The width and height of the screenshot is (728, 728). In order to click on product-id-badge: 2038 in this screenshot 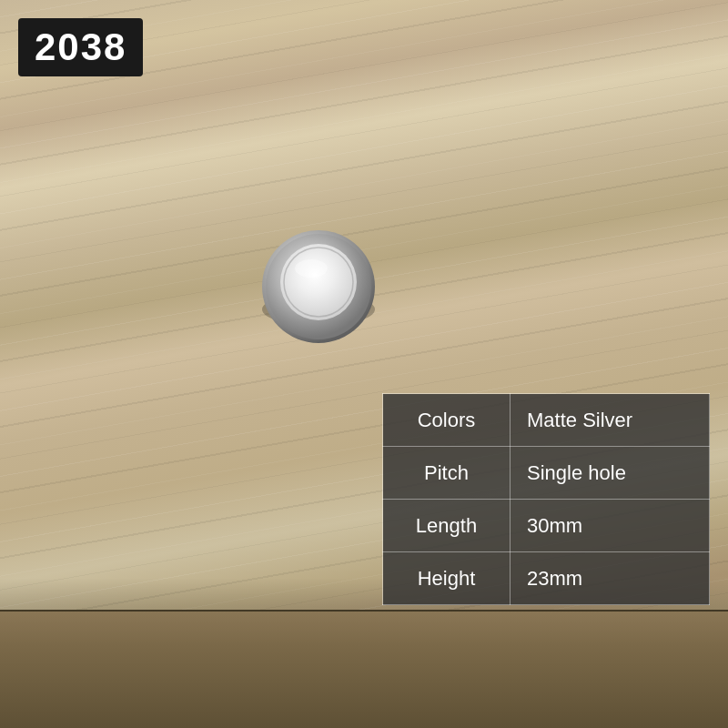, I will do `click(80, 47)`.